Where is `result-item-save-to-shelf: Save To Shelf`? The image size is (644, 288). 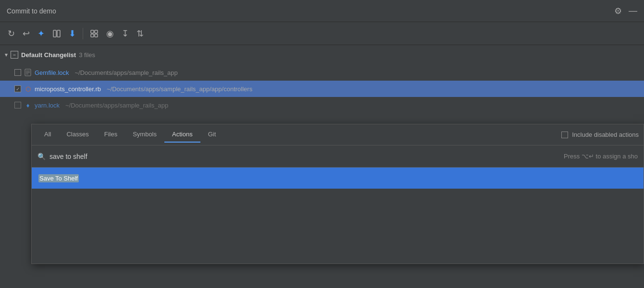
result-item-save-to-shelf: Save To Shelf is located at coordinates (337, 178).